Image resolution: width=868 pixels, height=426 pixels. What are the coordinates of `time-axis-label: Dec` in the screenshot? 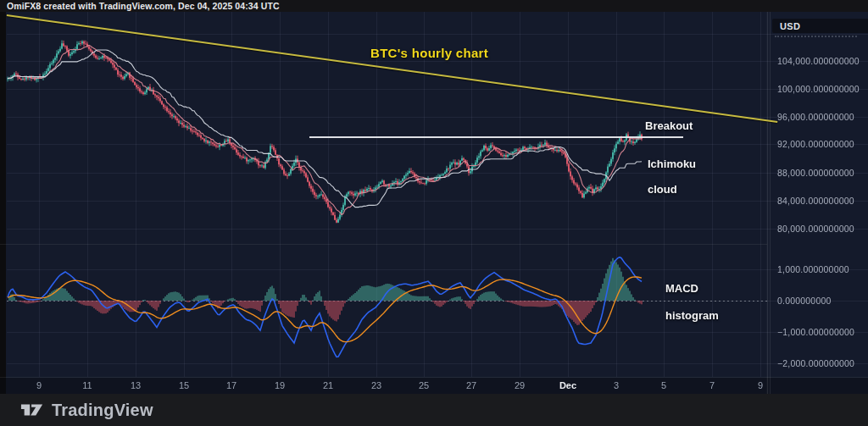 It's located at (568, 385).